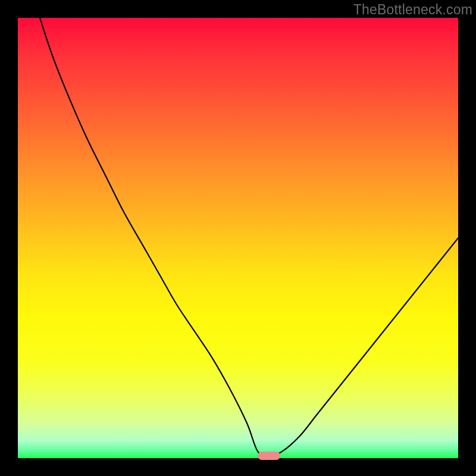  I want to click on minimum-marker, so click(269, 456).